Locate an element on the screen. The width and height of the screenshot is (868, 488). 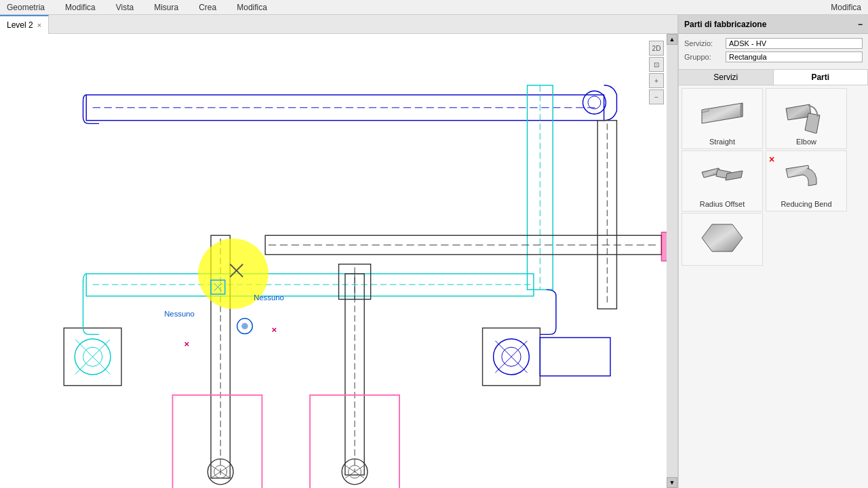
gruppo-row: Gruppo: Rectangula is located at coordinates (773, 57).